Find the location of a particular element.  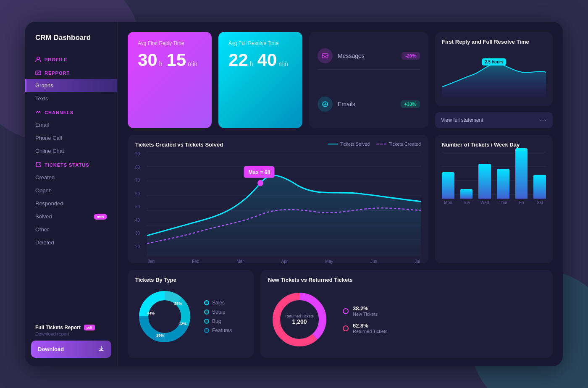

bar-group-fri: Fri is located at coordinates (522, 176).